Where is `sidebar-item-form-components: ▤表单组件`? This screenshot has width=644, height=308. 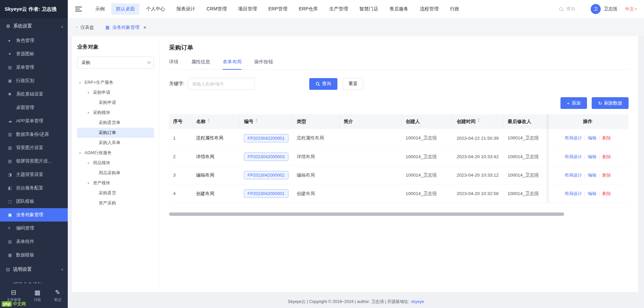 sidebar-item-form-components: ▤表单组件 is located at coordinates (34, 242).